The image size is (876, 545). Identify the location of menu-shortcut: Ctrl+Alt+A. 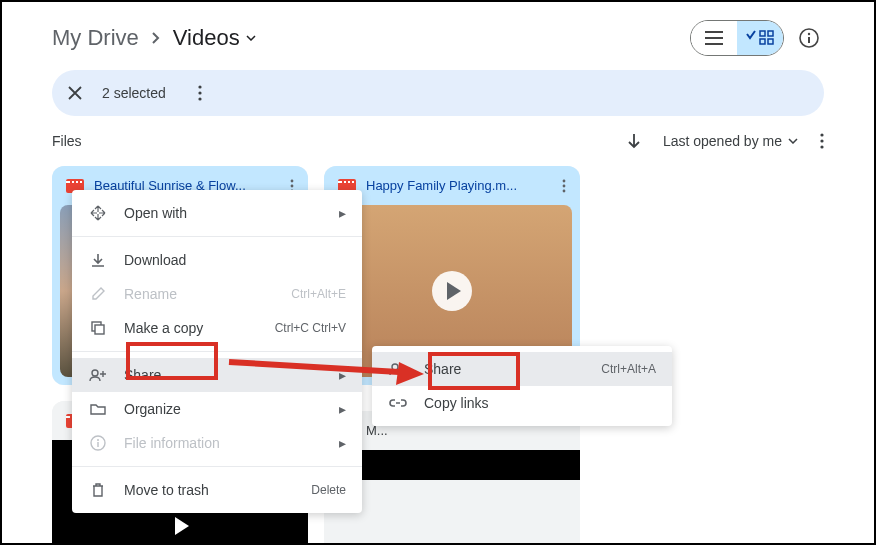
(628, 369).